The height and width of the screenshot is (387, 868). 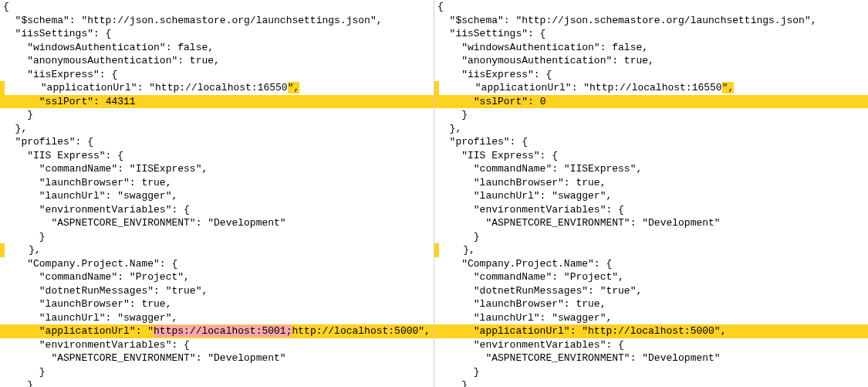 What do you see at coordinates (222, 331) in the screenshot?
I see `diff-deletion: https://localhost:5001;` at bounding box center [222, 331].